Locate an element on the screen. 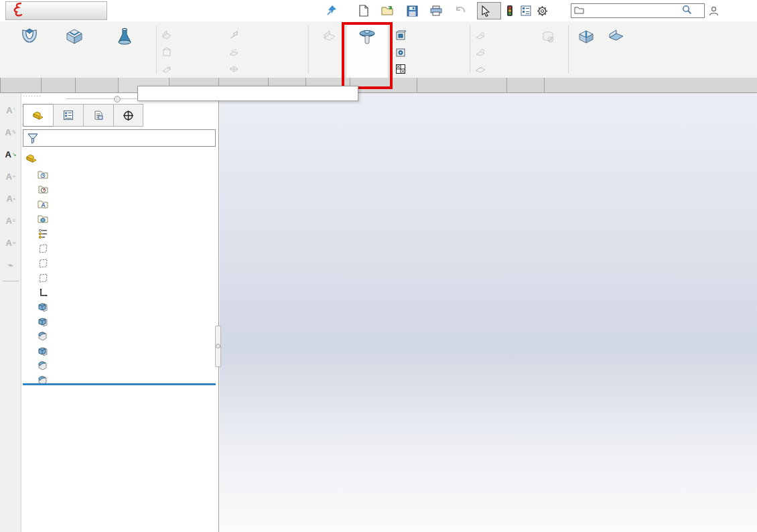 The image size is (757, 532). fm-tab-configurations is located at coordinates (129, 115).